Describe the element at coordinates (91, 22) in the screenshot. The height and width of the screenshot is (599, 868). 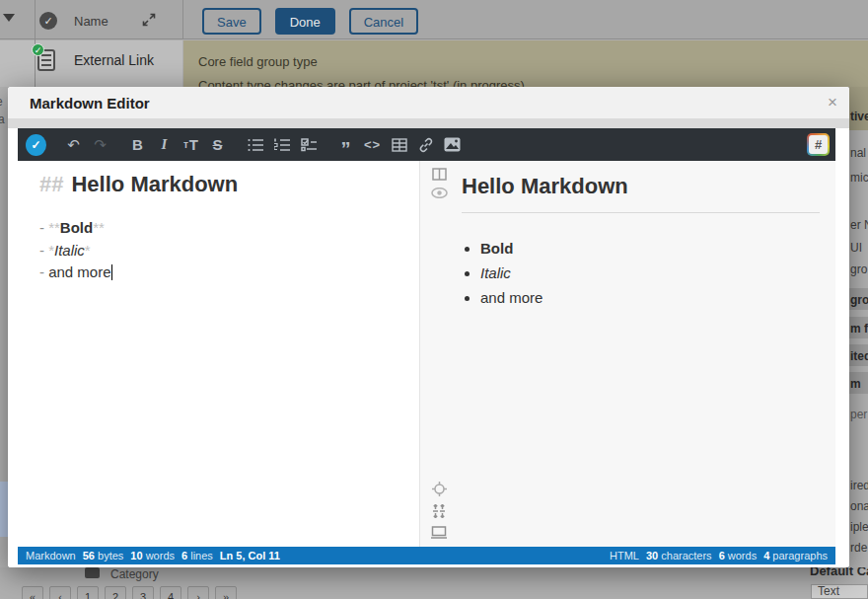
I see `name-column-label: Name` at that location.